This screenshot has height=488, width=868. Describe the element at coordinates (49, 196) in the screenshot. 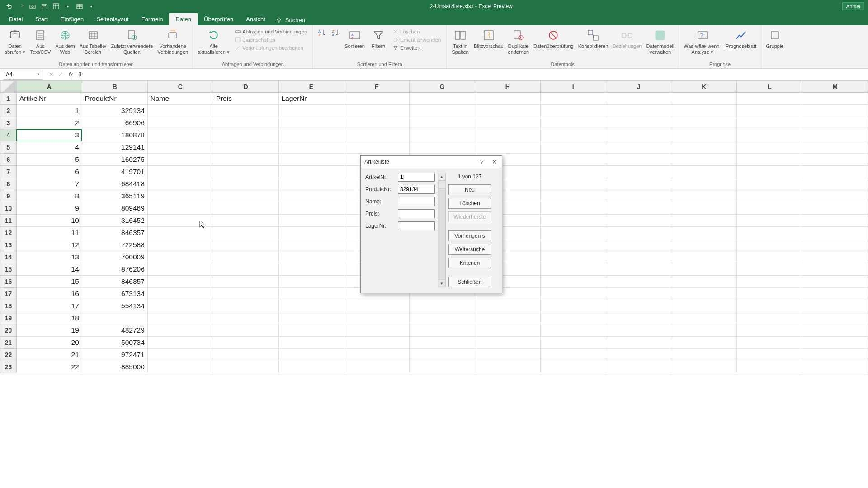

I see `cell-A9: 8` at that location.